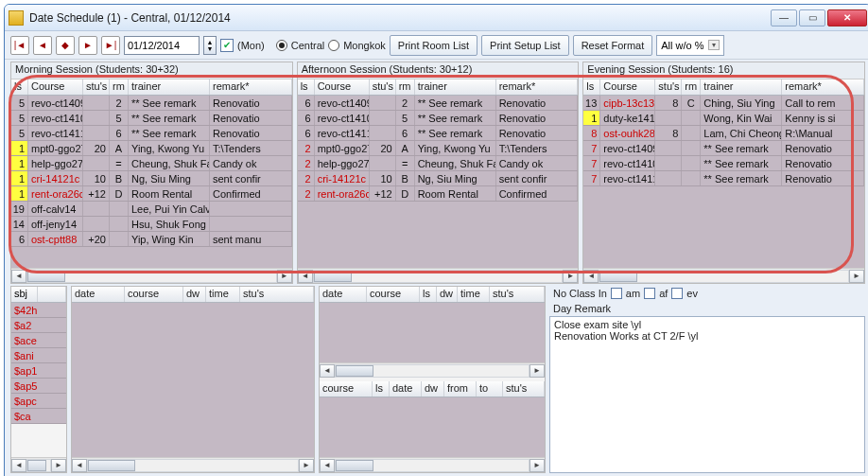  I want to click on day-checkbox: ✔, so click(227, 45).